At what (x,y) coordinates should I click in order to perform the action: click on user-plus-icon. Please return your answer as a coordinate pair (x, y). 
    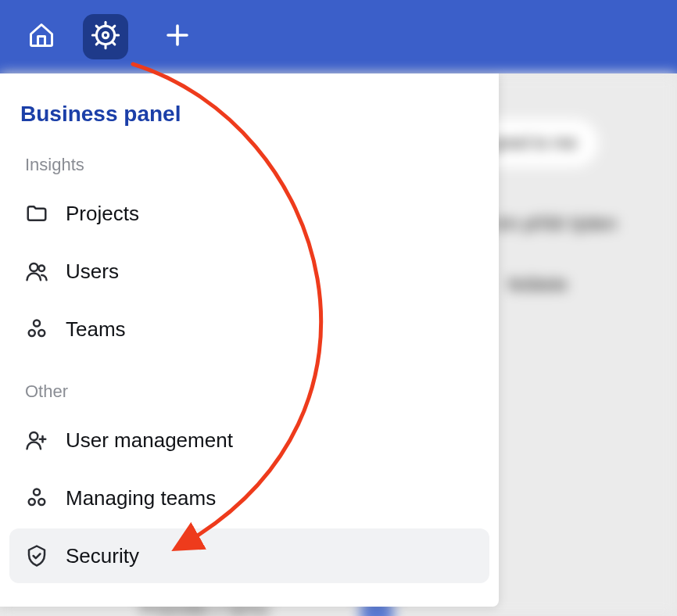
    Looking at the image, I should click on (37, 440).